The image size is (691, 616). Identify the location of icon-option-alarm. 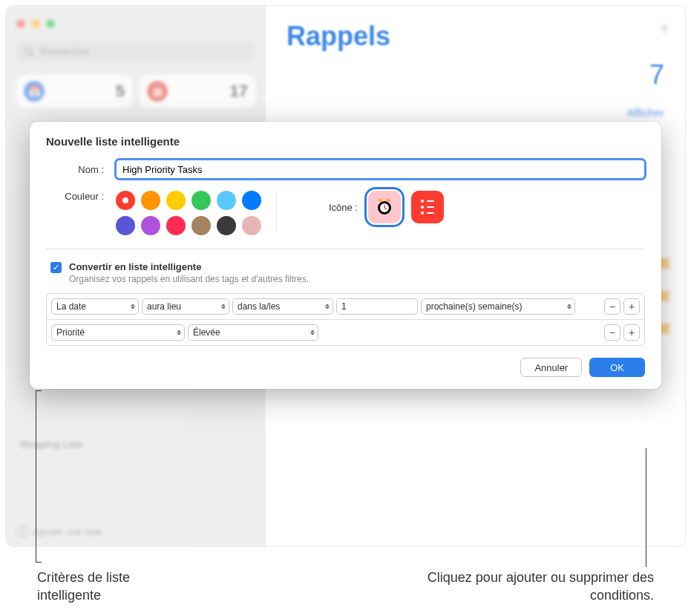
(384, 207).